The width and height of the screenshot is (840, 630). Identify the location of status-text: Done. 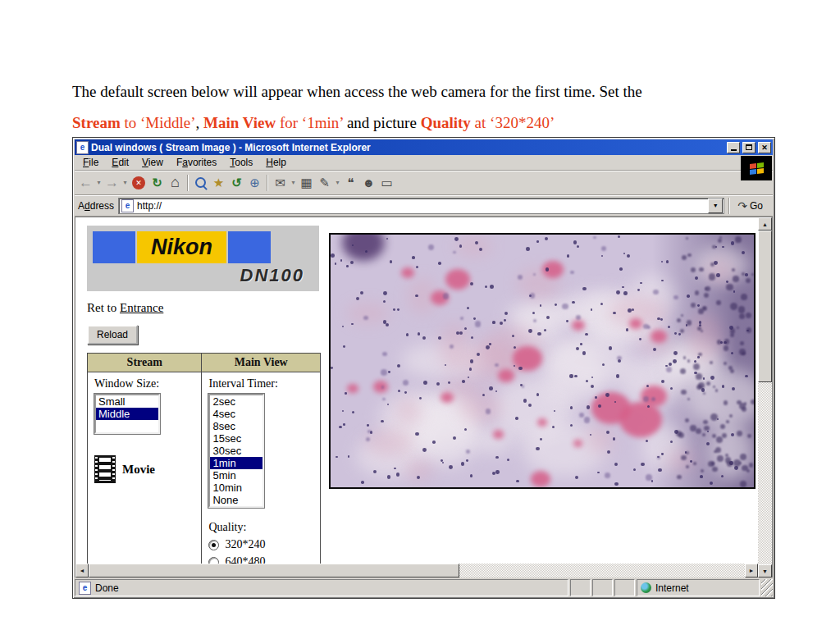
(107, 588).